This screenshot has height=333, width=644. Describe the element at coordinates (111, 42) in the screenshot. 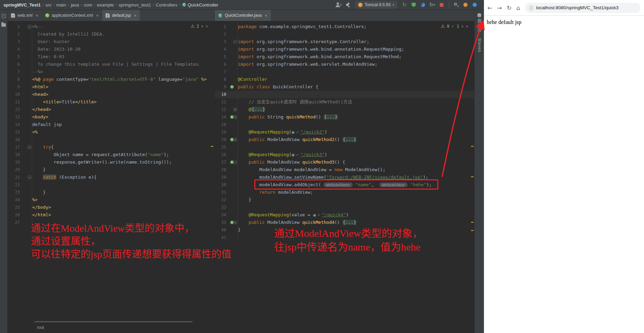

I see `code-line-3: 3 User: hunter` at that location.